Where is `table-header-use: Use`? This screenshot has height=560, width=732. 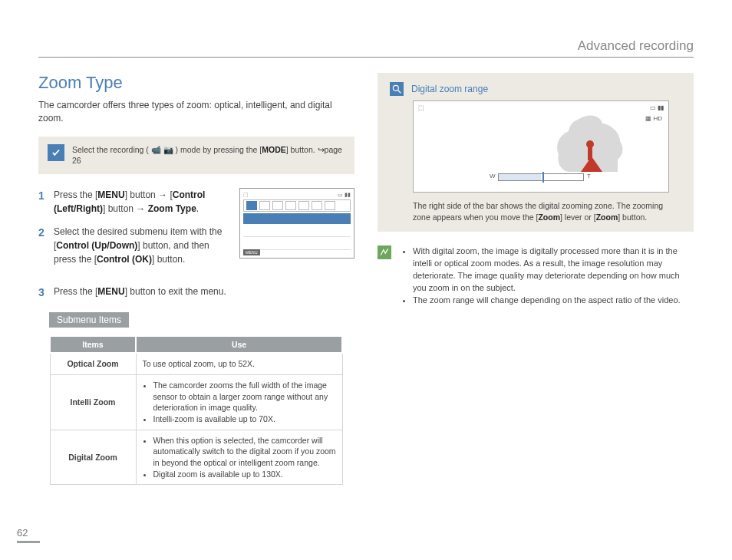 table-header-use: Use is located at coordinates (239, 344).